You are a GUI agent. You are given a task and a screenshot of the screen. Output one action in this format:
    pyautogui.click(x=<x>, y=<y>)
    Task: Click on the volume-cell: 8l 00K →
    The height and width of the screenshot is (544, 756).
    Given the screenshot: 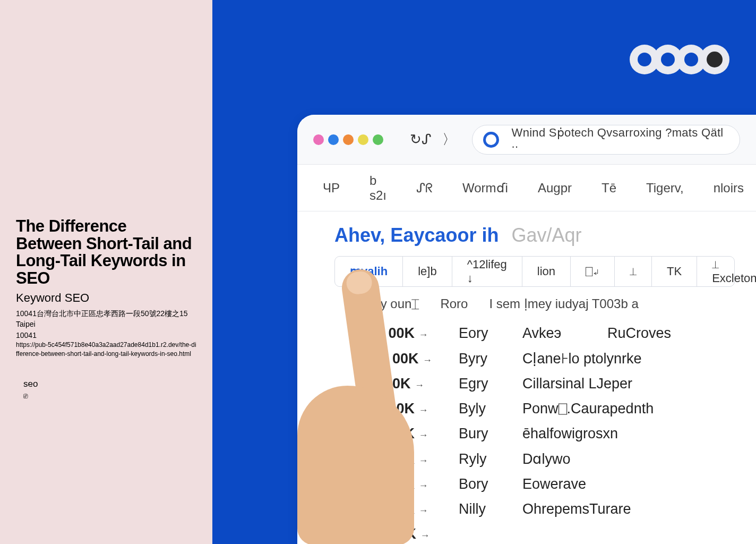 What is the action you would take?
    pyautogui.click(x=403, y=384)
    